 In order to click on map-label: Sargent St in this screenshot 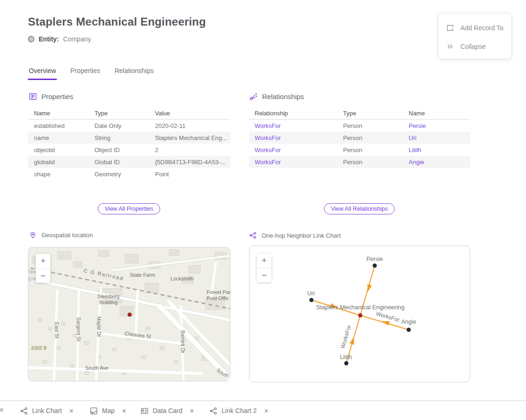, I will do `click(79, 329)`.